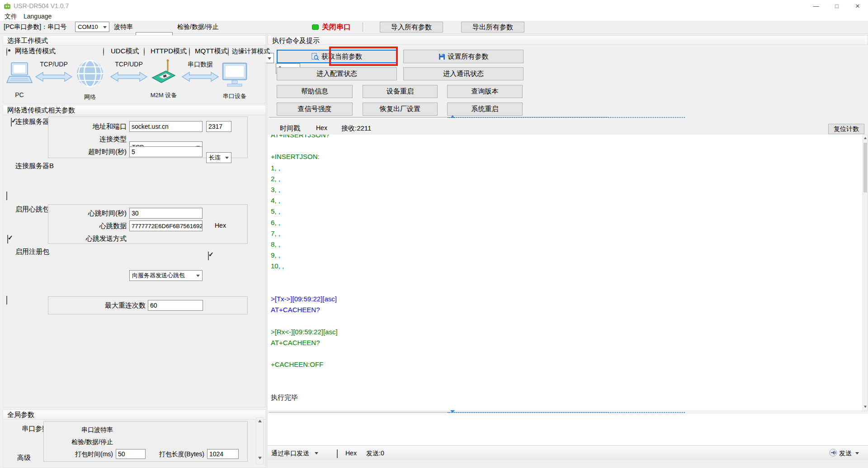 Image resolution: width=868 pixels, height=468 pixels. What do you see at coordinates (337, 454) in the screenshot?
I see `send-hex-checkbox` at bounding box center [337, 454].